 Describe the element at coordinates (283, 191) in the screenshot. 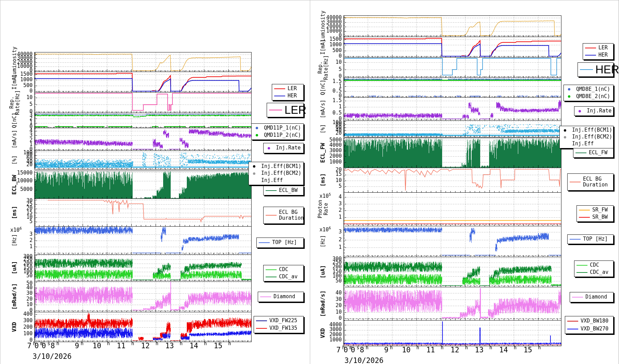

I see `legend-left-5: ECL_BW` at that location.